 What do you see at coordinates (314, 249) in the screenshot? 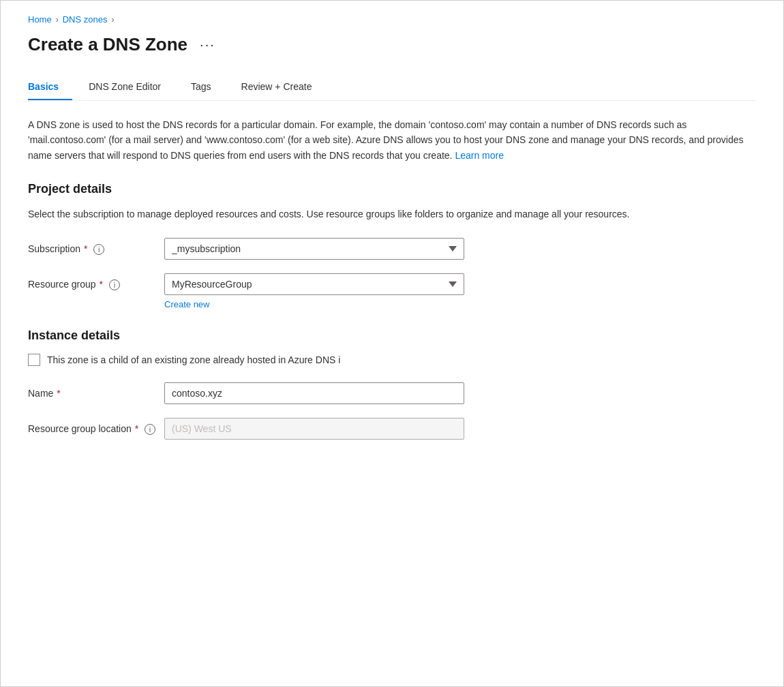
I see `subscription-select-wrapper: _mysubscription` at bounding box center [314, 249].